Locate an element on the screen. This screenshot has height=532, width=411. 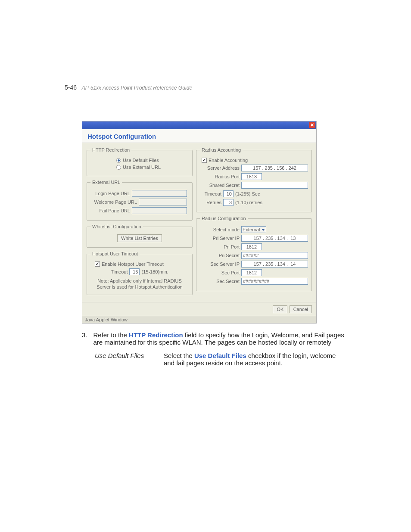
definition-term: Use Default Files is located at coordinates (123, 359).